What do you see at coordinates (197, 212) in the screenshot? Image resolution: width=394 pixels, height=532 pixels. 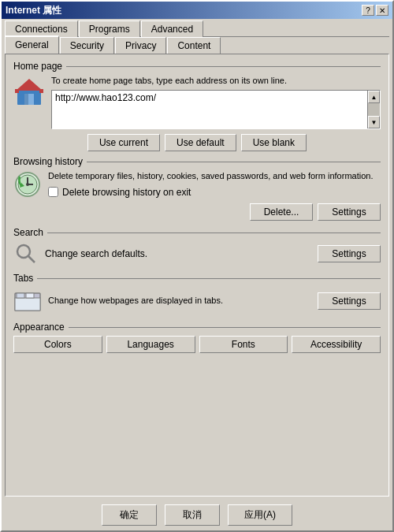 I see `delete-settings-buttons: Delete... Settings` at bounding box center [197, 212].